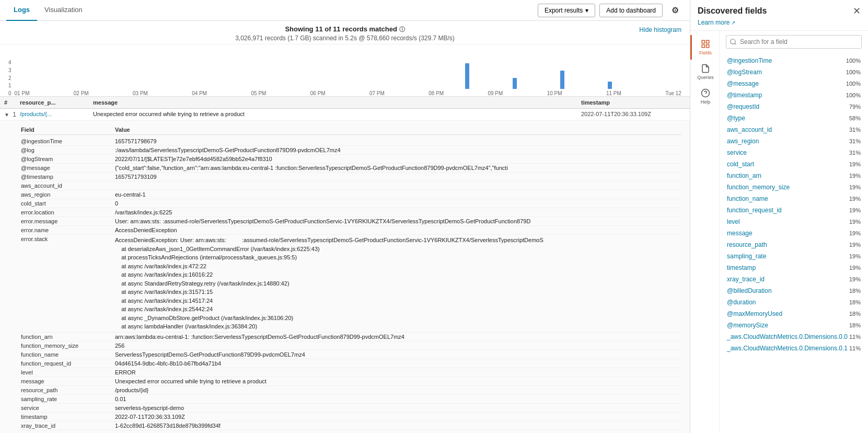 This screenshot has height=433, width=868. What do you see at coordinates (351, 372) in the screenshot?
I see `detail-row: levelERROR` at bounding box center [351, 372].